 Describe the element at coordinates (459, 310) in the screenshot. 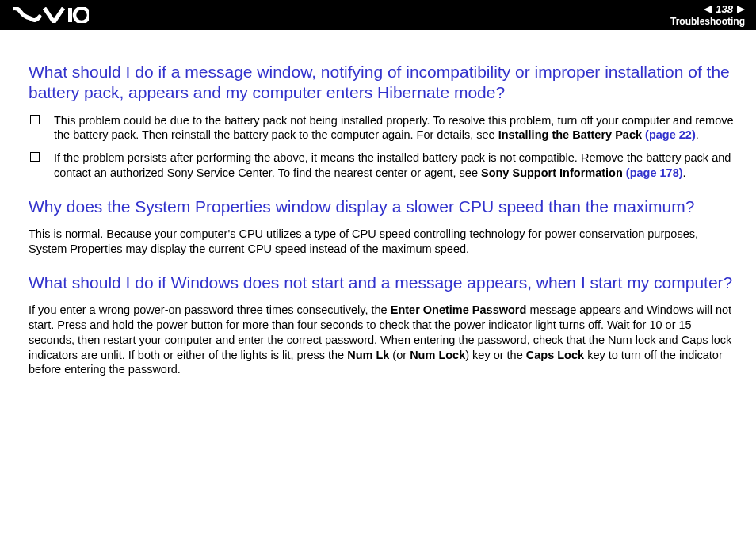

I see `bold-text: Enter Onetime Password` at that location.